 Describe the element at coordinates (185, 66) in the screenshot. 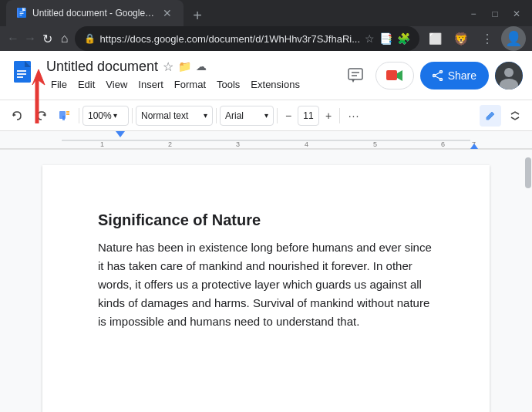

I see `move-icon: 📁` at that location.